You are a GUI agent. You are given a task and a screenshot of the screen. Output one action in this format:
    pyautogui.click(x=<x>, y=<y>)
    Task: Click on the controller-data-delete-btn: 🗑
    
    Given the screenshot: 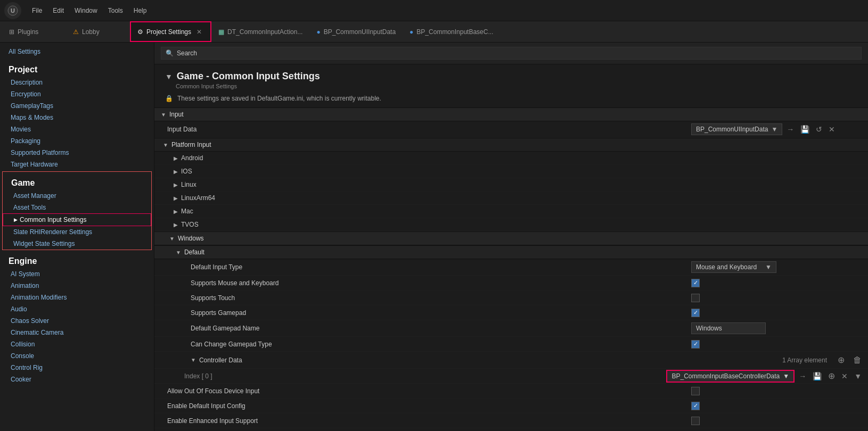 What is the action you would take?
    pyautogui.click(x=857, y=360)
    